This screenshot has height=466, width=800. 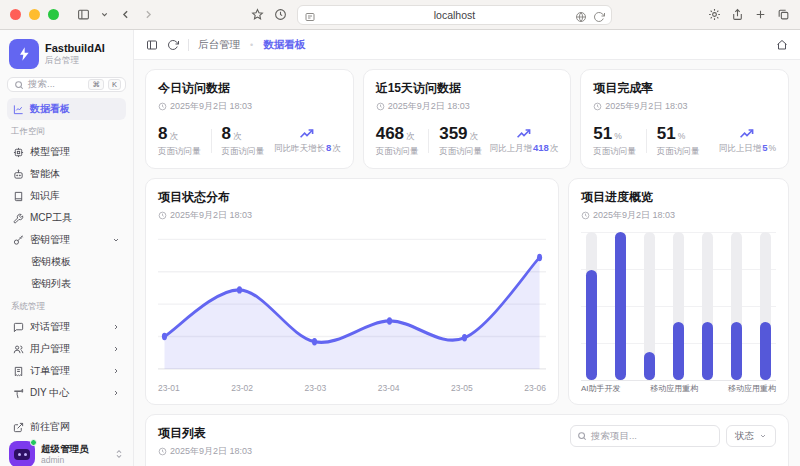 I want to click on user-role: admin, so click(x=65, y=460).